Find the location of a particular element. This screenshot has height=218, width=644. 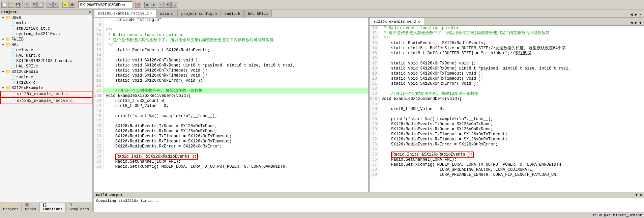

tree-item: ▼📁FWLIB is located at coordinates (46, 39).